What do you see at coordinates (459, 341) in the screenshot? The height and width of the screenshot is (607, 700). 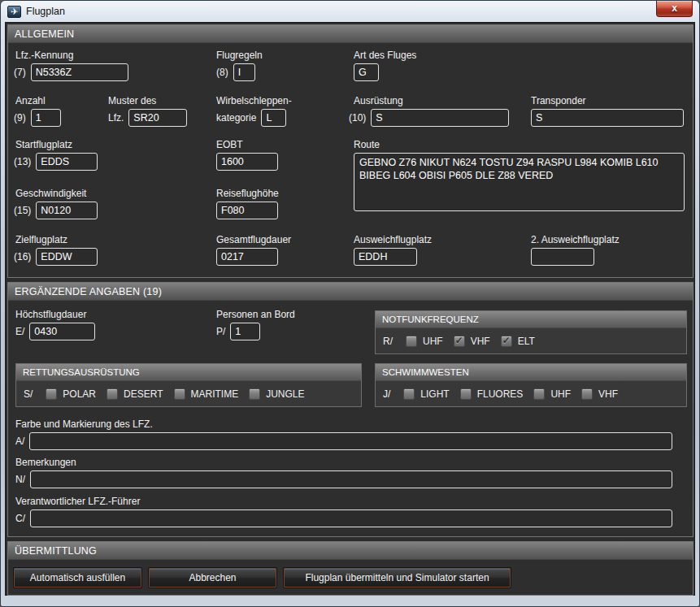 I see `checkbox-notfunk-vhf` at bounding box center [459, 341].